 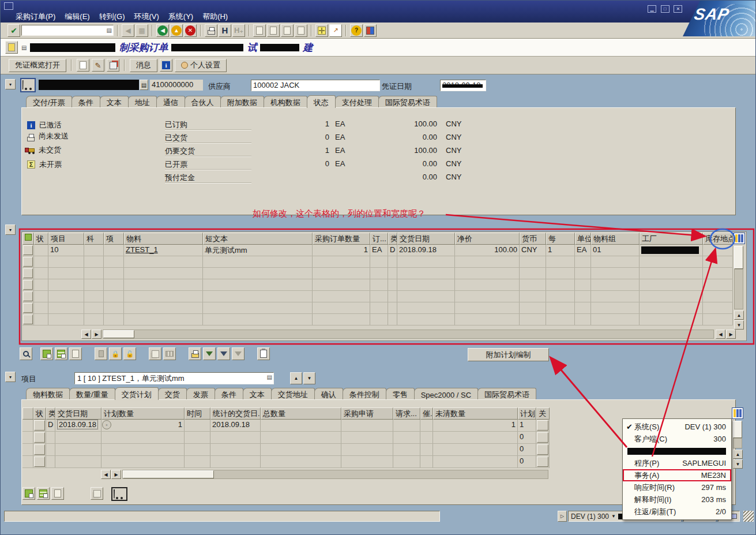 I want to click on cell-item: 10, so click(x=66, y=250).